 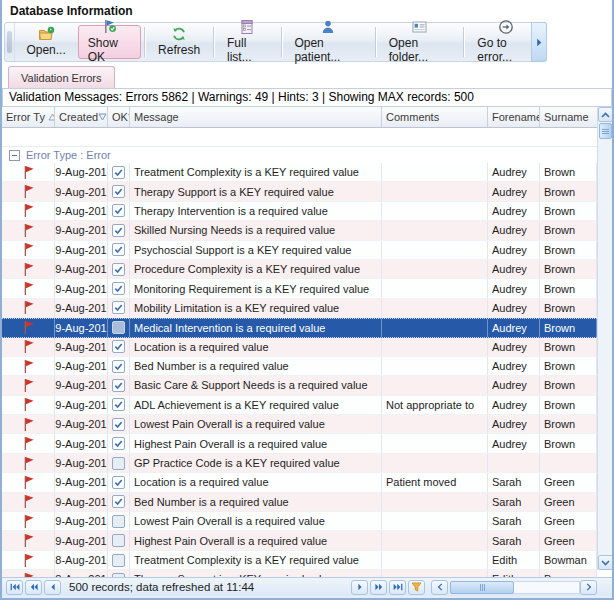 I want to click on refresh-button: Refresh, so click(x=179, y=42).